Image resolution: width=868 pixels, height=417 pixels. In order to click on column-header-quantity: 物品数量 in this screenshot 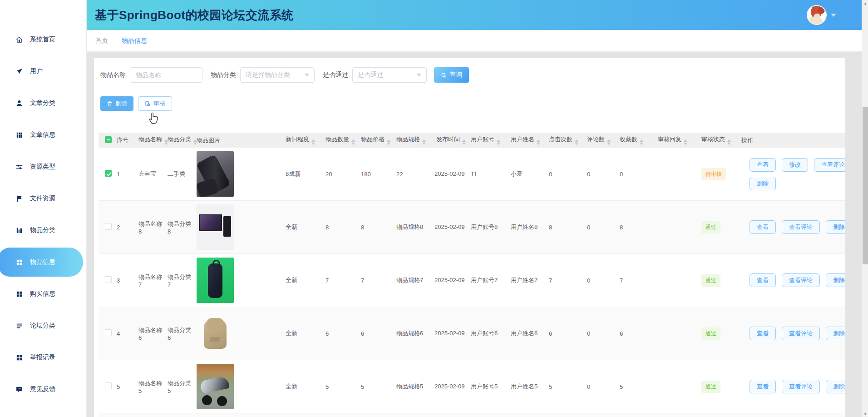, I will do `click(339, 140)`.